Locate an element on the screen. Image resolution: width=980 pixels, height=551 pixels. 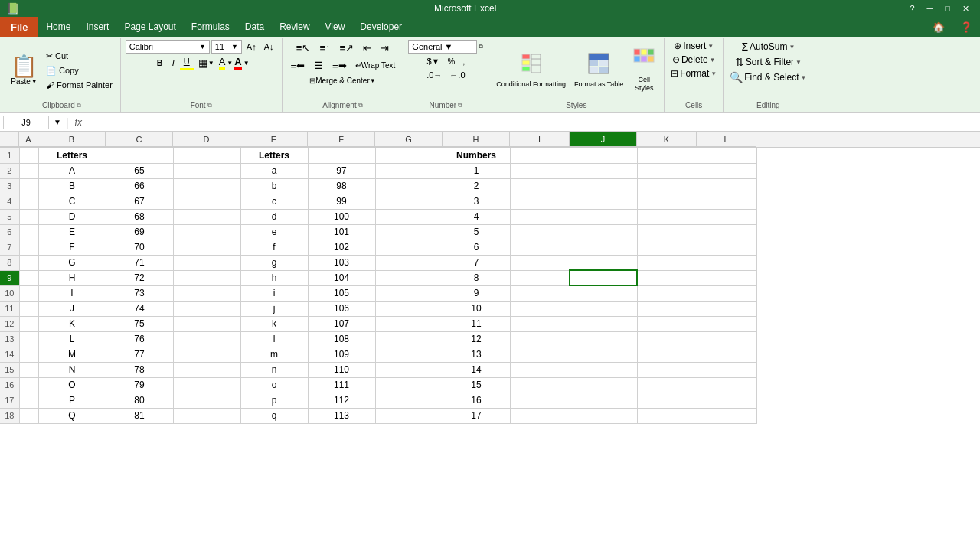
decrease-decimal-button: ←.0 is located at coordinates (457, 75).